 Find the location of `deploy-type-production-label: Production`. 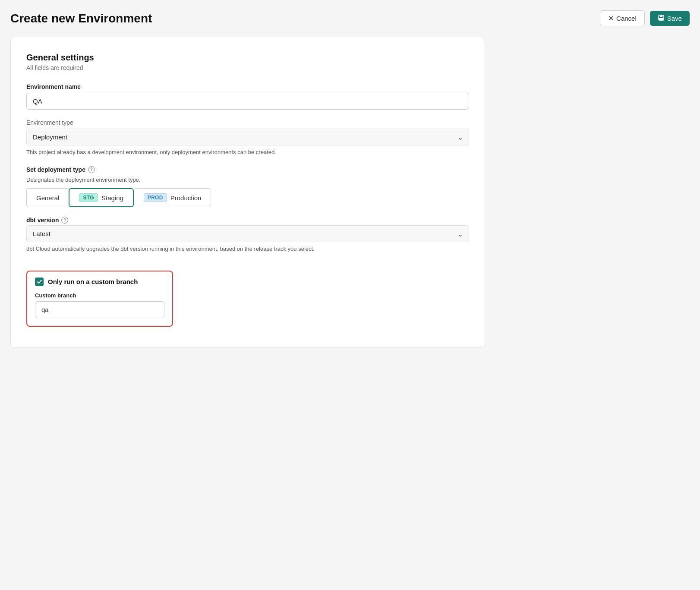

deploy-type-production-label: Production is located at coordinates (186, 198).